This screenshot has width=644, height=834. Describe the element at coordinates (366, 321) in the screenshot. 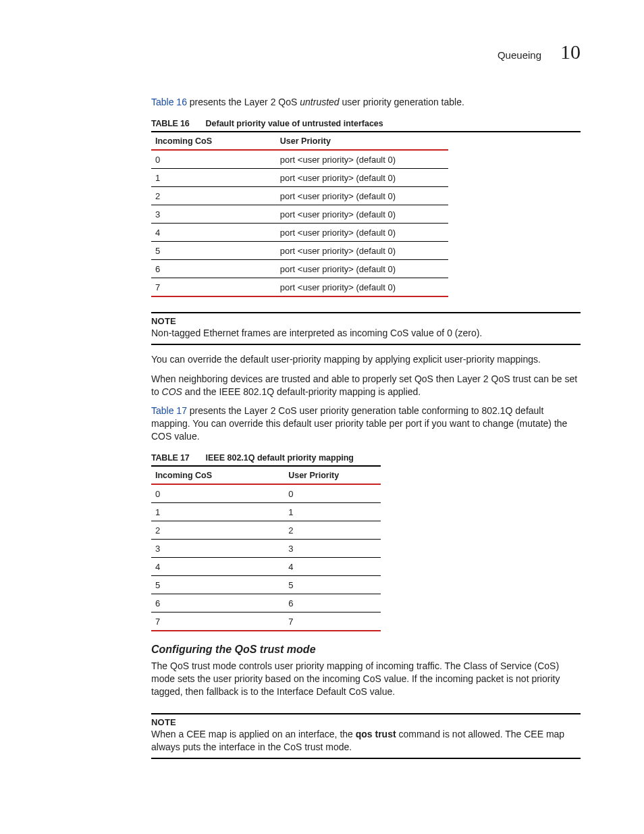

I see `note1-label: NOTE` at that location.